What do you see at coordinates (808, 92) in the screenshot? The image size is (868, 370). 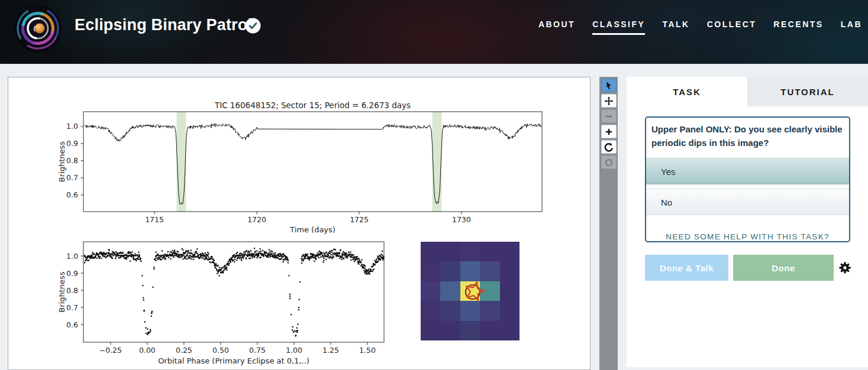 I see `tab-tutorial: TUTORIAL` at bounding box center [808, 92].